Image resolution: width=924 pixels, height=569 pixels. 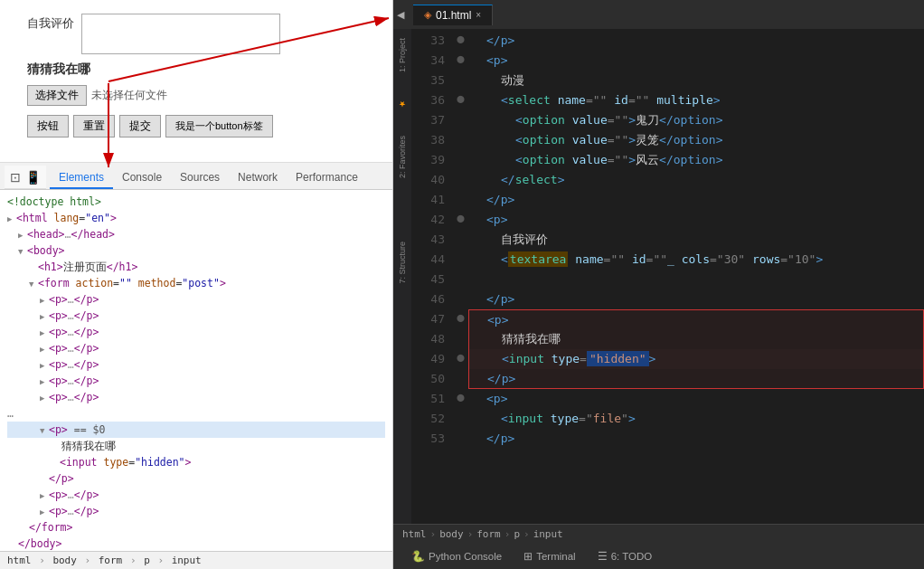 What do you see at coordinates (429, 41) in the screenshot?
I see `line-num: 33` at bounding box center [429, 41].